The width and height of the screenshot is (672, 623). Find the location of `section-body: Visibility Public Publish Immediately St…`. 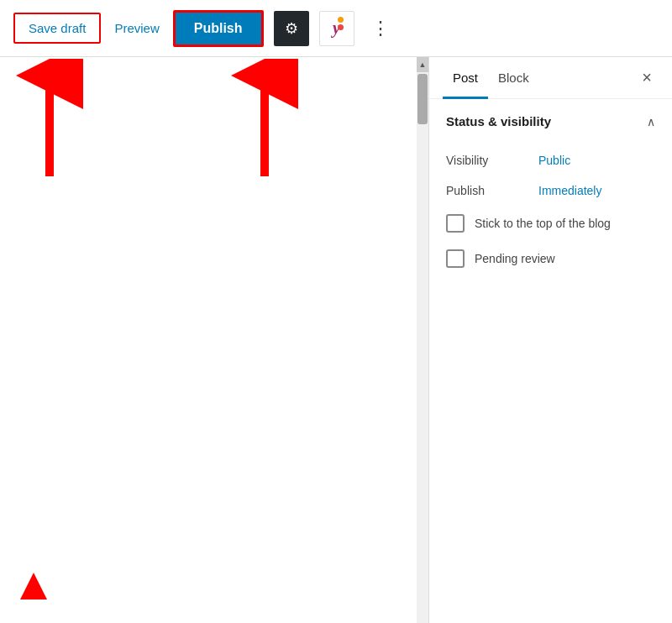

section-body: Visibility Public Publish Immediately St… is located at coordinates (551, 217).